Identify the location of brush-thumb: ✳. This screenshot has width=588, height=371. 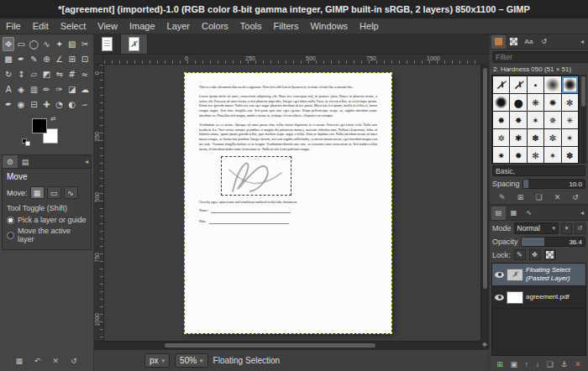
(570, 120).